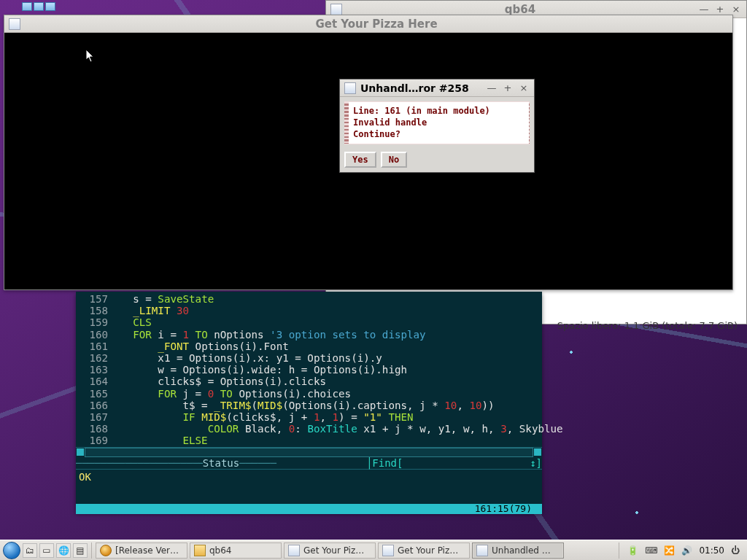 The height and width of the screenshot is (560, 747). Describe the element at coordinates (309, 509) in the screenshot. I see `editor-position-bar: 161:15(79)` at that location.